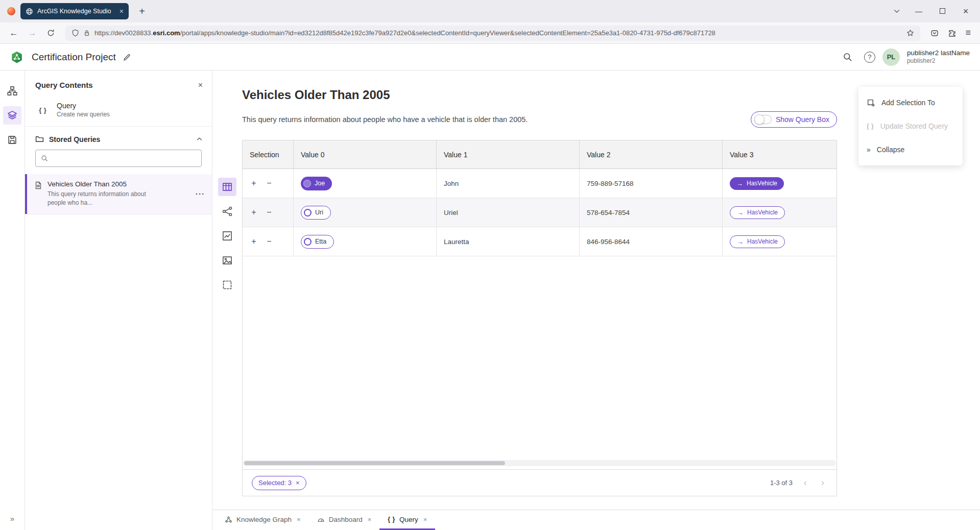 This screenshot has width=980, height=530. Describe the element at coordinates (891, 57) in the screenshot. I see `user-avatar: PL` at that location.